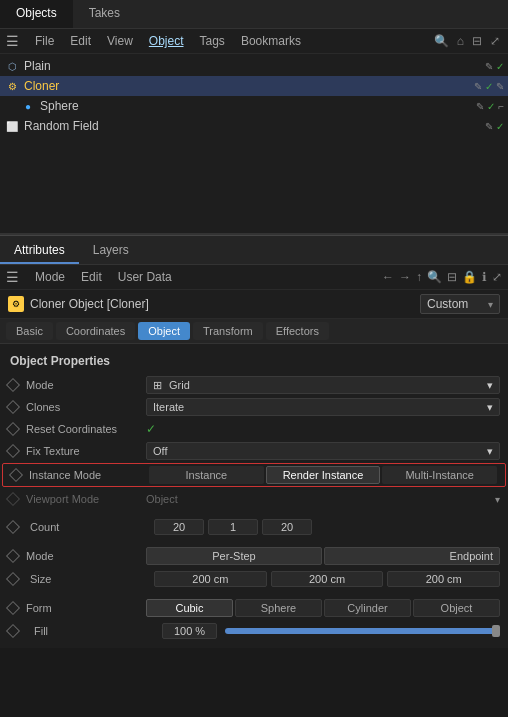 This screenshot has height=717, width=508. I want to click on prop-row-fix-texture: Fix Texture Off ▾, so click(254, 451).